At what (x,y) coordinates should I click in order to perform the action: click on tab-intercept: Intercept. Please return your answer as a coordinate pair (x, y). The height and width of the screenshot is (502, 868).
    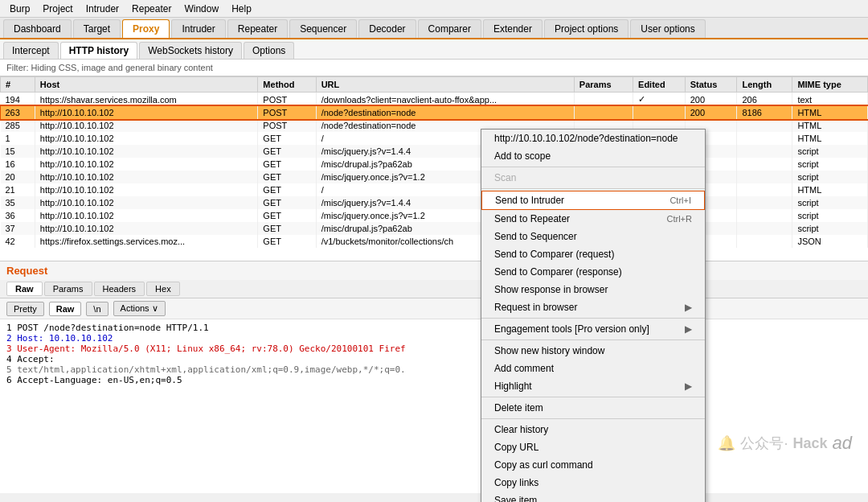
    Looking at the image, I should click on (31, 50).